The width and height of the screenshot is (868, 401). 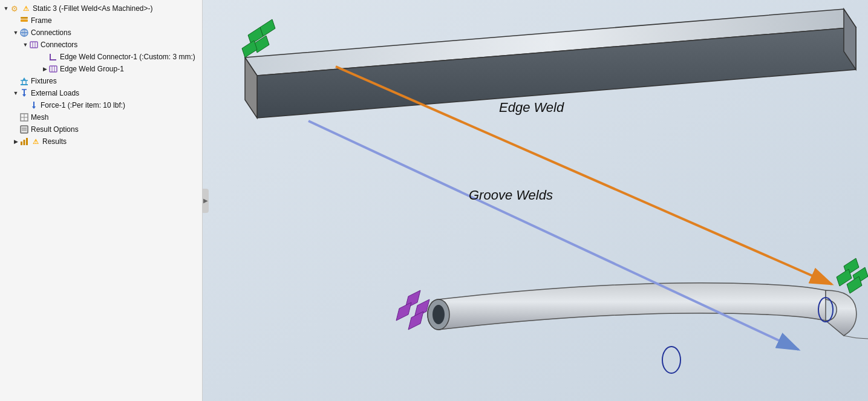 I want to click on sidebar-item-fixtures-label: Fixtures, so click(x=44, y=81).